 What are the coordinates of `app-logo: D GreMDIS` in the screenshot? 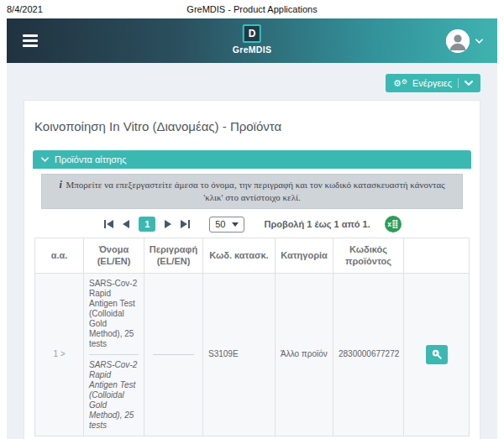 It's located at (252, 39).